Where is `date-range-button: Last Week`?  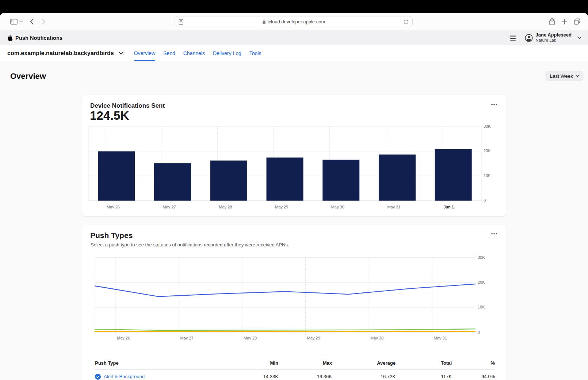
date-range-button: Last Week is located at coordinates (565, 76).